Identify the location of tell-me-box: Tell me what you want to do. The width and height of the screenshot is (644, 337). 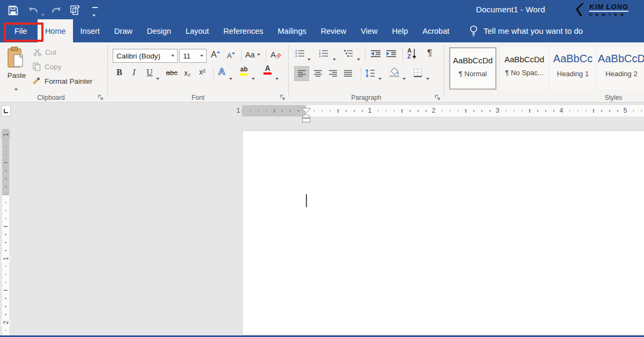
(526, 31).